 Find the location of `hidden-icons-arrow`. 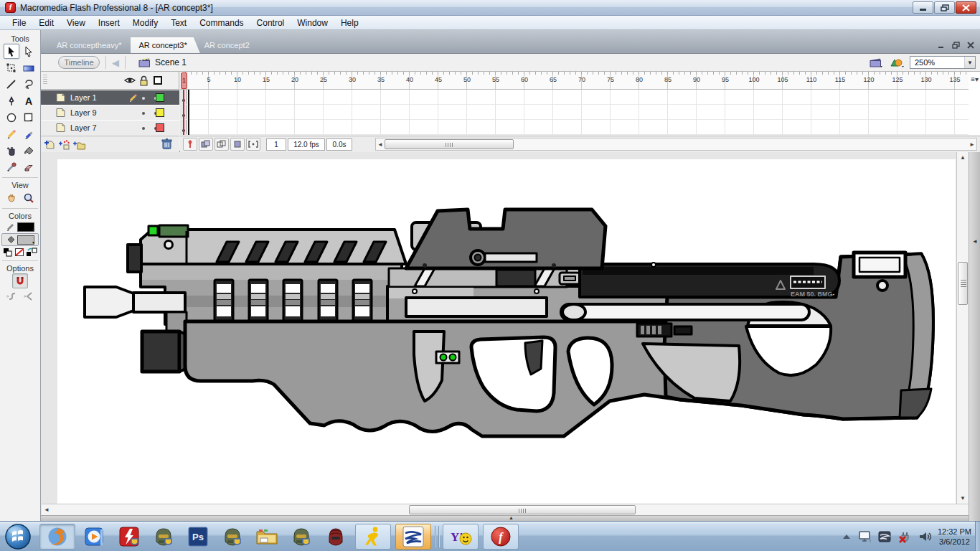

hidden-icons-arrow is located at coordinates (847, 537).